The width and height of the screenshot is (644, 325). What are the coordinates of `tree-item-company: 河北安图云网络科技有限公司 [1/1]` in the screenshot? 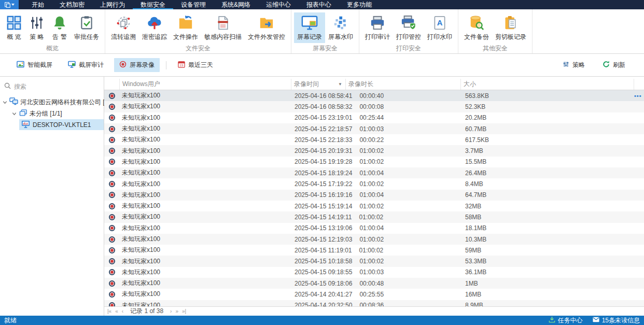 It's located at (52, 102).